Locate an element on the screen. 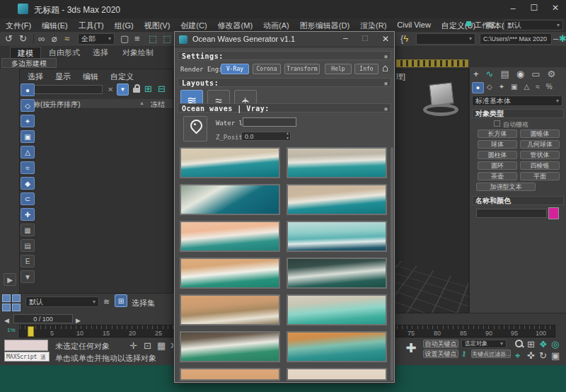 The width and height of the screenshot is (566, 392). stack-icon: ≋ is located at coordinates (106, 301).